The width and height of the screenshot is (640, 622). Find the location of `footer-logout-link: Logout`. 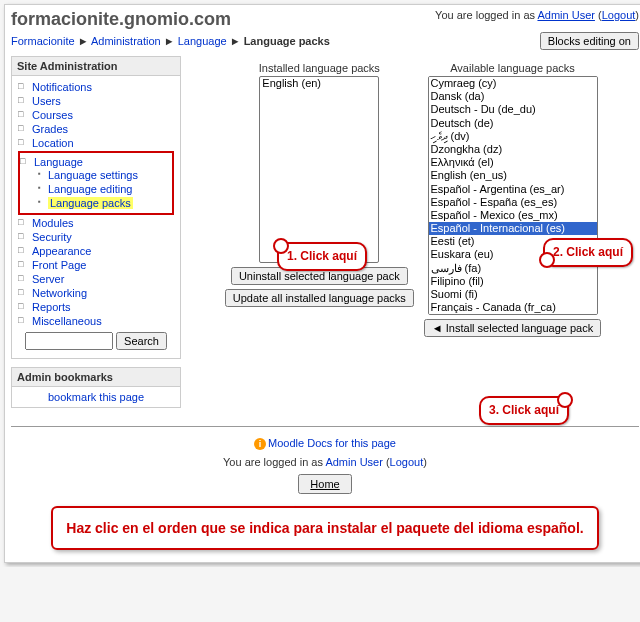

footer-logout-link: Logout is located at coordinates (407, 462).